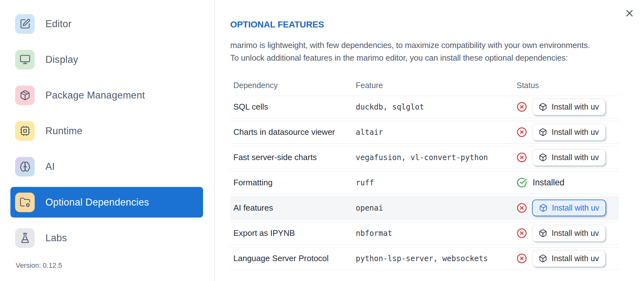 The width and height of the screenshot is (644, 281). Describe the element at coordinates (25, 95) in the screenshot. I see `package-icon-container` at that location.